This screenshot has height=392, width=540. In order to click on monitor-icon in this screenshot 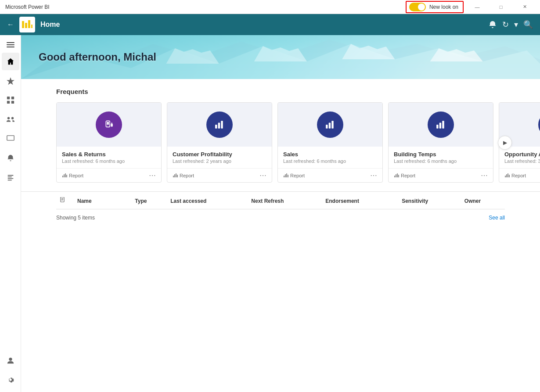, I will do `click(11, 139)`.